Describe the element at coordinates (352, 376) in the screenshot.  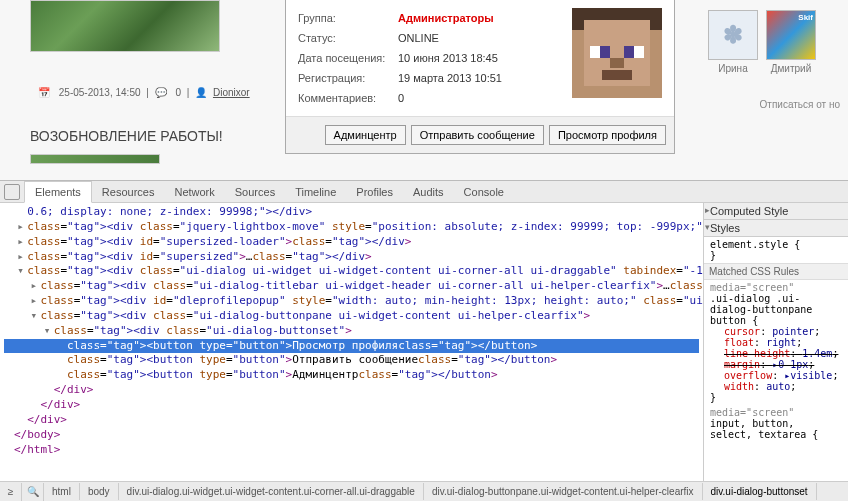
I see `dom-node: class="tag"><button type="button">Админц…` at that location.